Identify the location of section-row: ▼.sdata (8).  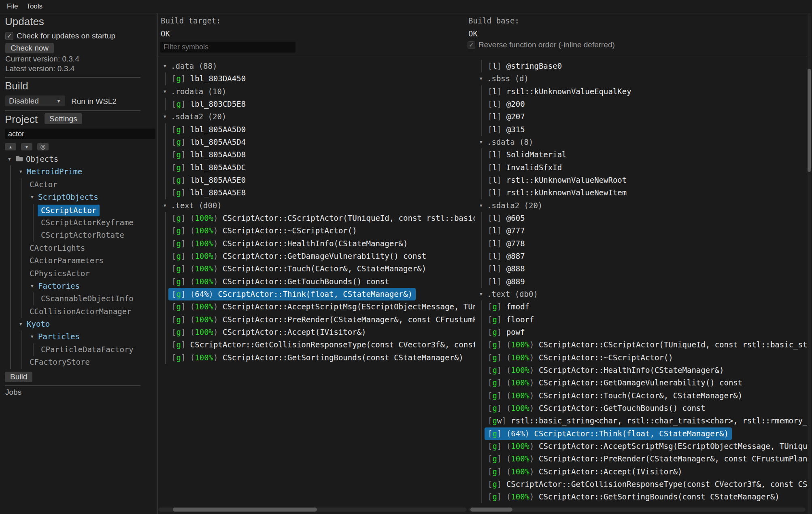
(640, 142).